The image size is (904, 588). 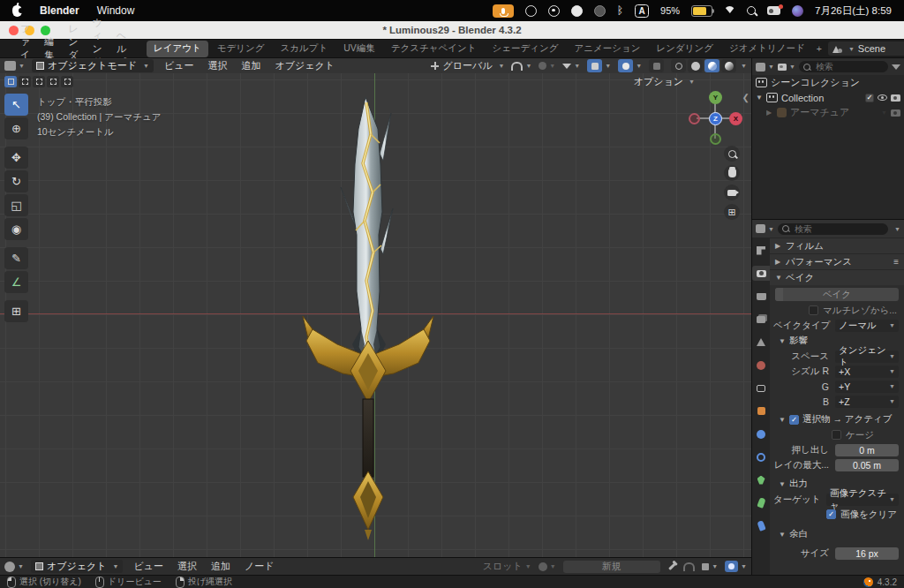 What do you see at coordinates (867, 450) in the screenshot?
I see `extrusion-field: 0 m` at bounding box center [867, 450].